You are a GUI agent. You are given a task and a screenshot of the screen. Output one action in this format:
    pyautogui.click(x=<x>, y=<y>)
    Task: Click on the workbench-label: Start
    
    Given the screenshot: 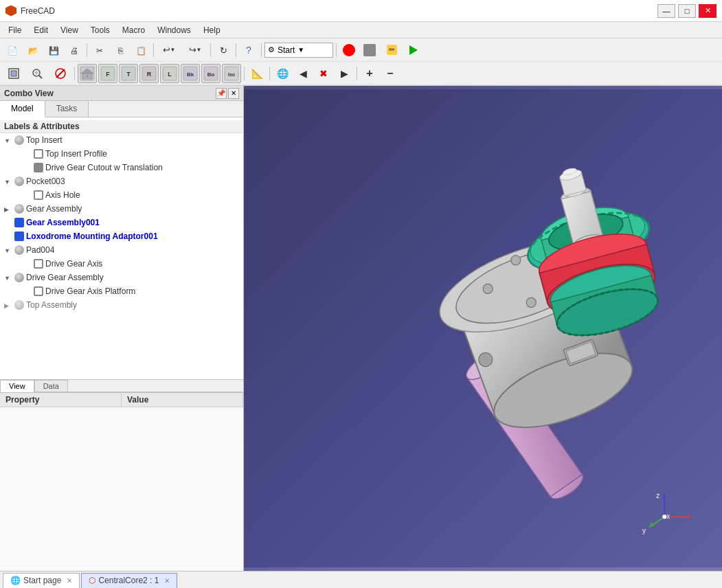 What is the action you would take?
    pyautogui.click(x=286, y=50)
    